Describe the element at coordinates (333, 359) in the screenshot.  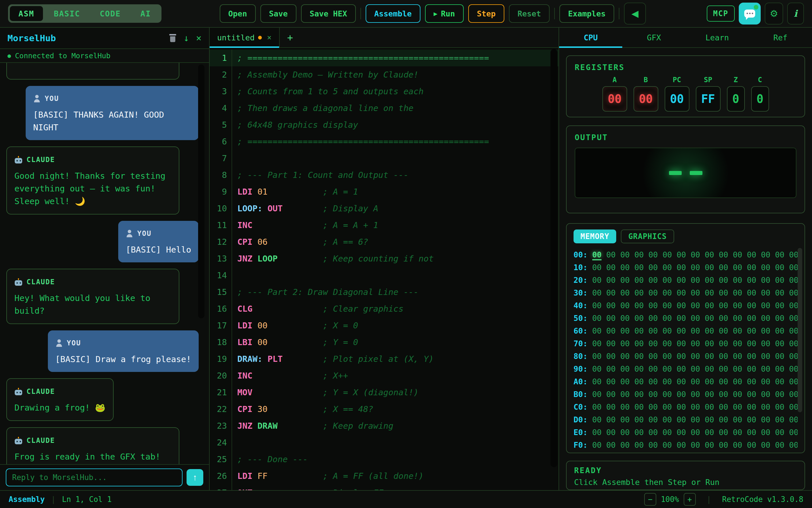
I see `line-text: DRAW: PLT ; Plot pixel at (X, Y)` at that location.